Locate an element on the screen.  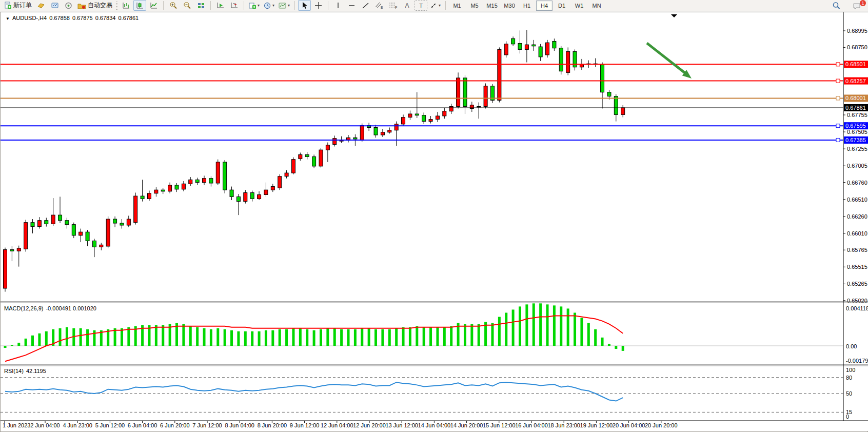
svg-text: 20 Jun 20:00 is located at coordinates (661, 425).